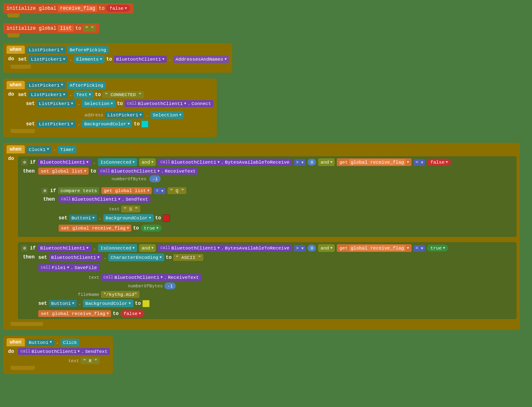 The width and height of the screenshot is (532, 407). What do you see at coordinates (136, 257) in the screenshot?
I see `char-enc-prop: CharacterEncoding ▼` at bounding box center [136, 257].